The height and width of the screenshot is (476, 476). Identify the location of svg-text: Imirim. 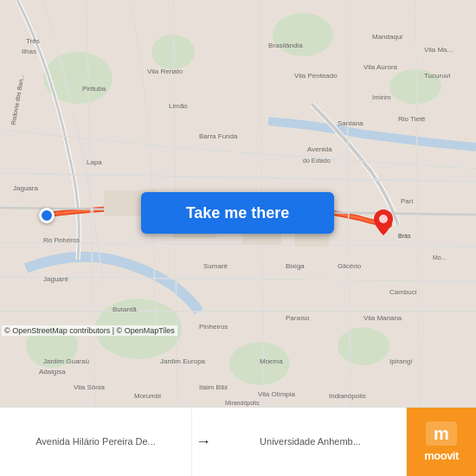
(382, 97).